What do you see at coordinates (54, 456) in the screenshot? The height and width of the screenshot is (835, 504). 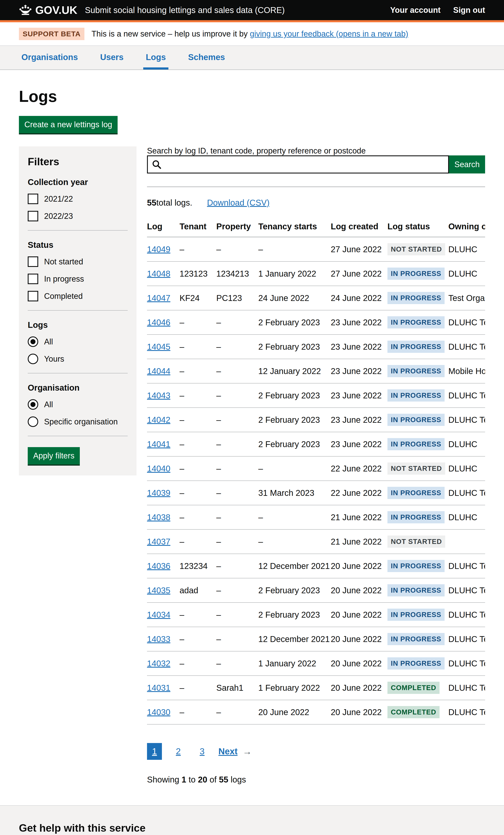 I see `apply-filters-button: Apply filters` at bounding box center [54, 456].